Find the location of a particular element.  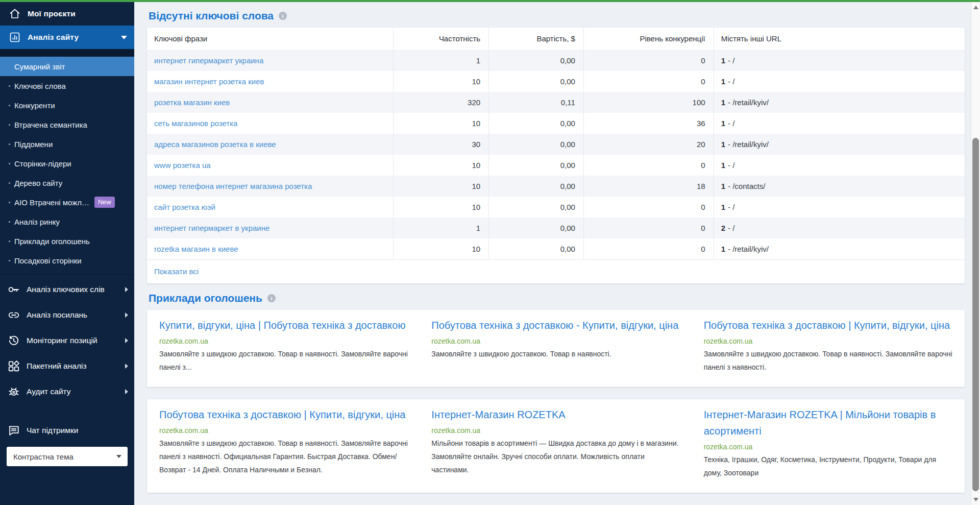

col-header-cost: Вартість, $ is located at coordinates (536, 39).